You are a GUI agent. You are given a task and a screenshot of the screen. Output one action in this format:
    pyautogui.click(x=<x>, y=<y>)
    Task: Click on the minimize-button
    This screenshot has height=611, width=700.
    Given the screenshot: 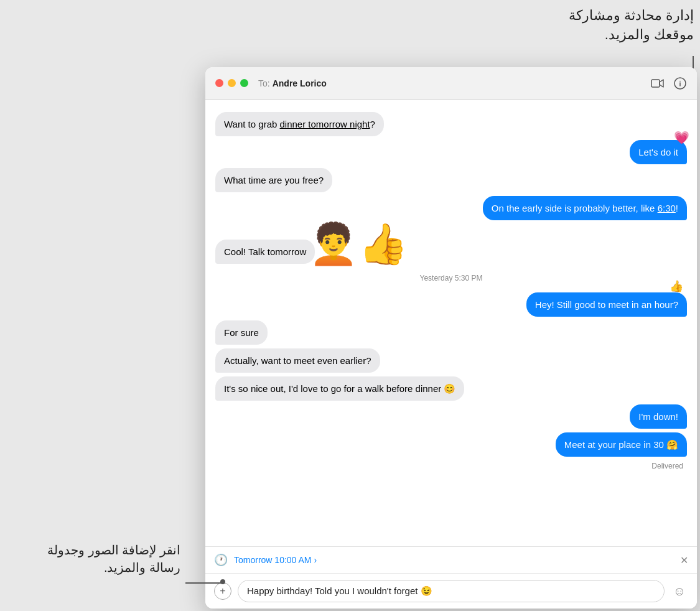 What is the action you would take?
    pyautogui.click(x=231, y=83)
    